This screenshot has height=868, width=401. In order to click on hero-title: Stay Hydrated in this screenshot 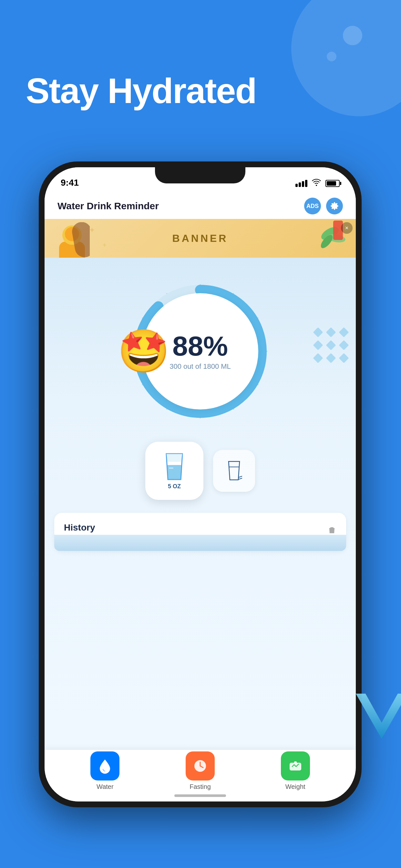, I will do `click(141, 91)`.